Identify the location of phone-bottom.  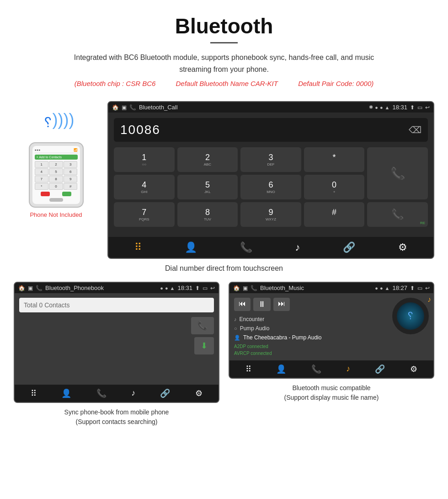
(56, 194).